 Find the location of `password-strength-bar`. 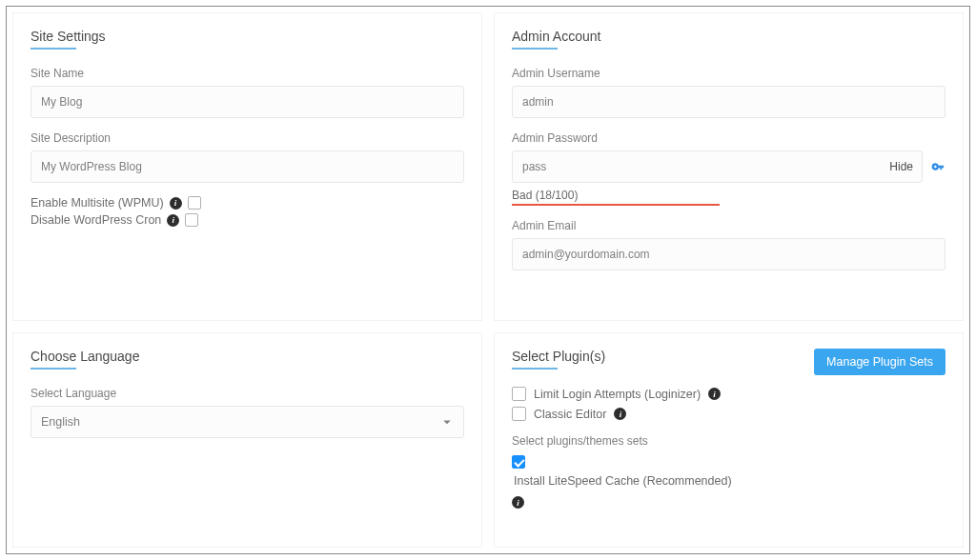

password-strength-bar is located at coordinates (616, 205).